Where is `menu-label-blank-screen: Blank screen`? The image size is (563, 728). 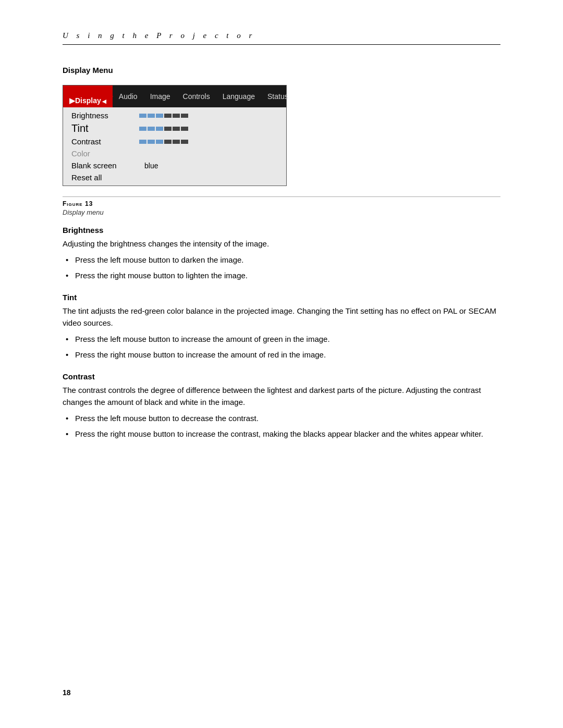
menu-label-blank-screen: Blank screen is located at coordinates (105, 166).